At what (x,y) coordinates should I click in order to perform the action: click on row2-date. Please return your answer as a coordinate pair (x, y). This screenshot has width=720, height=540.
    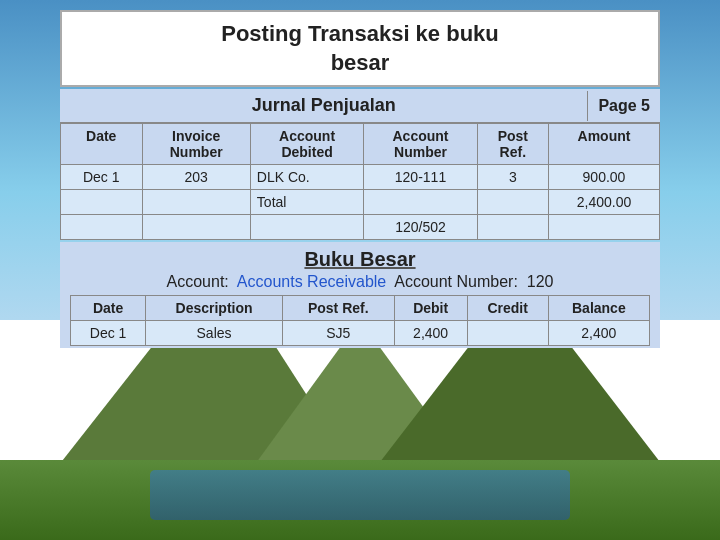
    Looking at the image, I should click on (102, 202).